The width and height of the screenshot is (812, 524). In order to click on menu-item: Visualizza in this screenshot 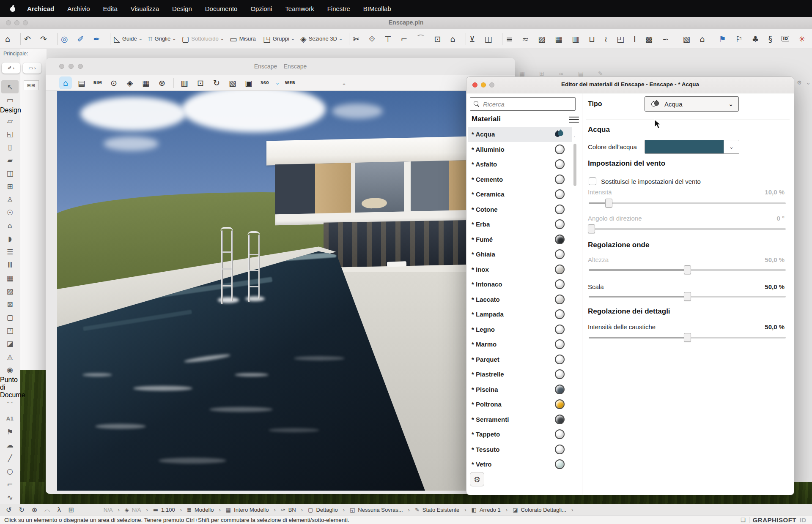, I will do `click(145, 8)`.